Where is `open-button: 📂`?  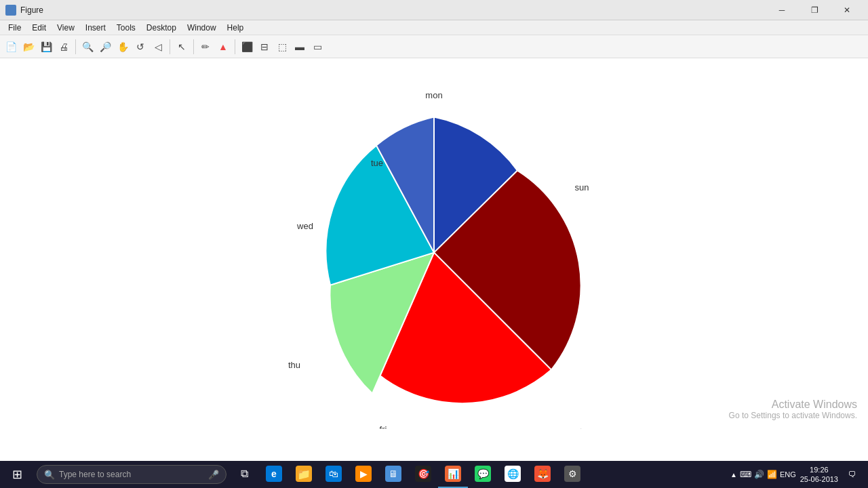
open-button: 📂 is located at coordinates (28, 47).